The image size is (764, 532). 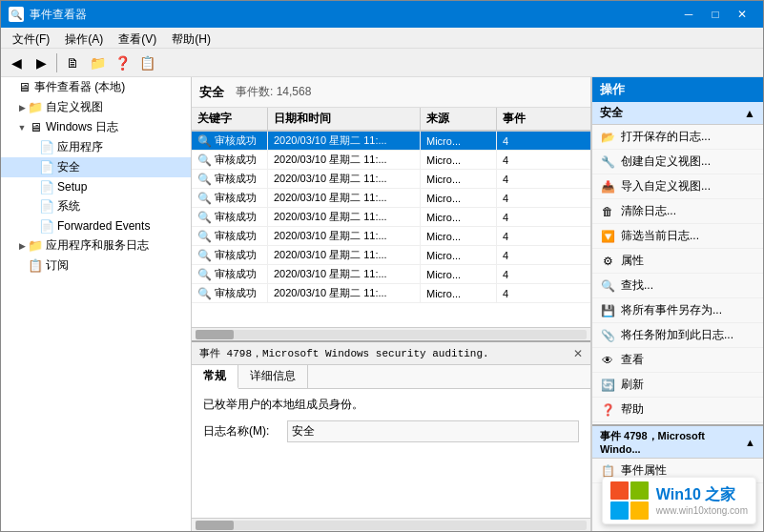 I want to click on action-item: 🗑清除日志..., so click(x=677, y=212).